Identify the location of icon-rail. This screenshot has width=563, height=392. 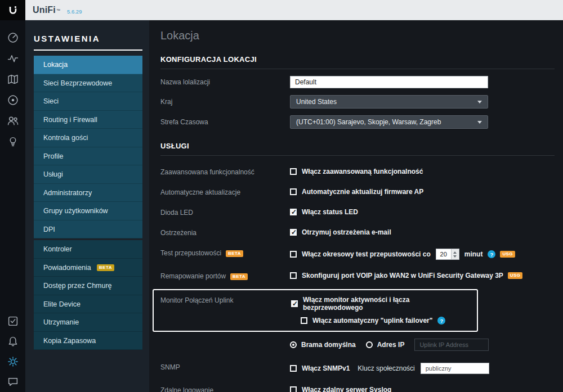
(12, 206).